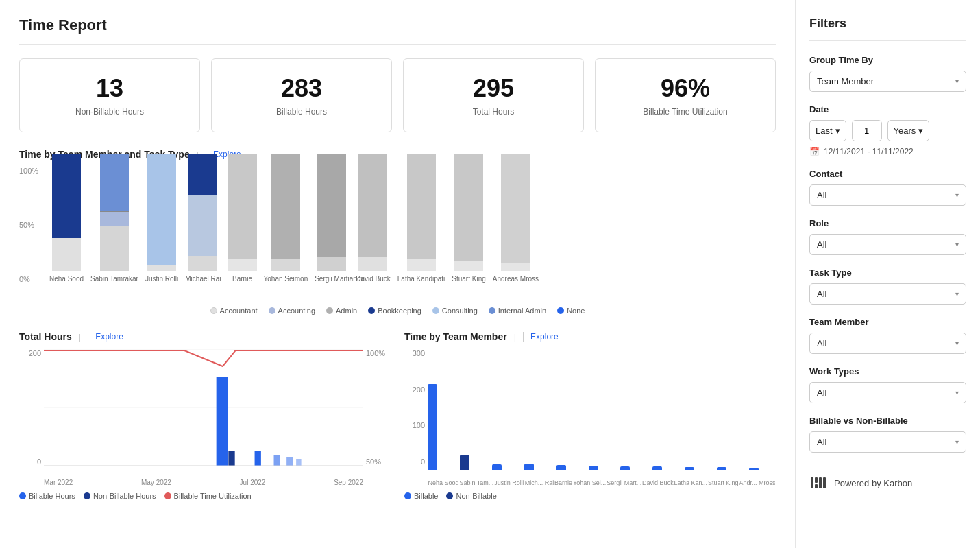 This screenshot has width=980, height=548. I want to click on team-member-filter: Team Member All ▾, so click(888, 335).